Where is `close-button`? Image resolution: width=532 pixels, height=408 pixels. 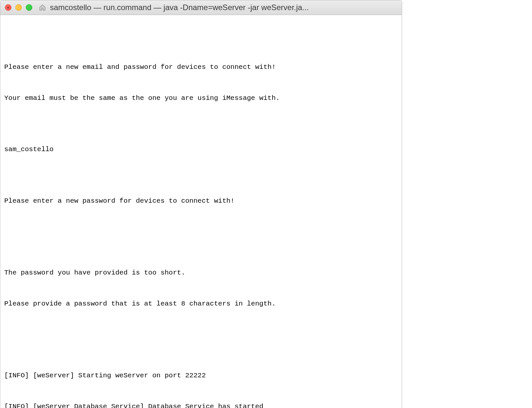 close-button is located at coordinates (8, 8).